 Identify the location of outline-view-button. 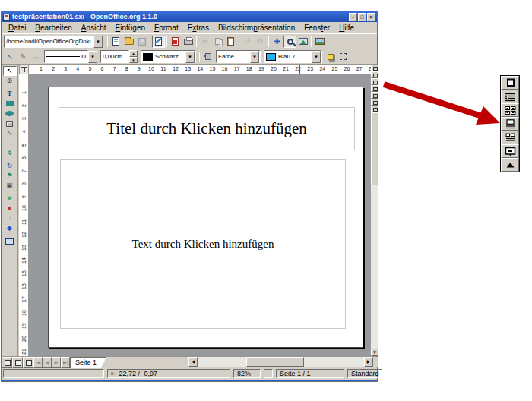
(375, 74).